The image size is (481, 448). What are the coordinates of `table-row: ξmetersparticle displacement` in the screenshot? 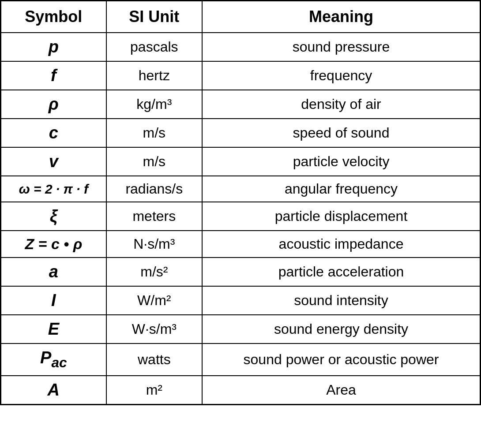 It's located at (241, 216).